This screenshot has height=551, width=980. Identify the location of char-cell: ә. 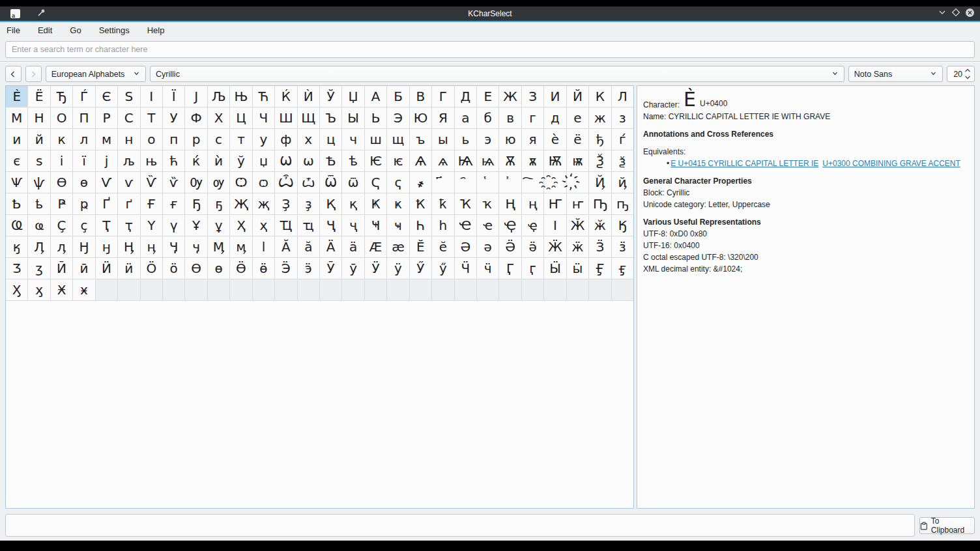
(487, 247).